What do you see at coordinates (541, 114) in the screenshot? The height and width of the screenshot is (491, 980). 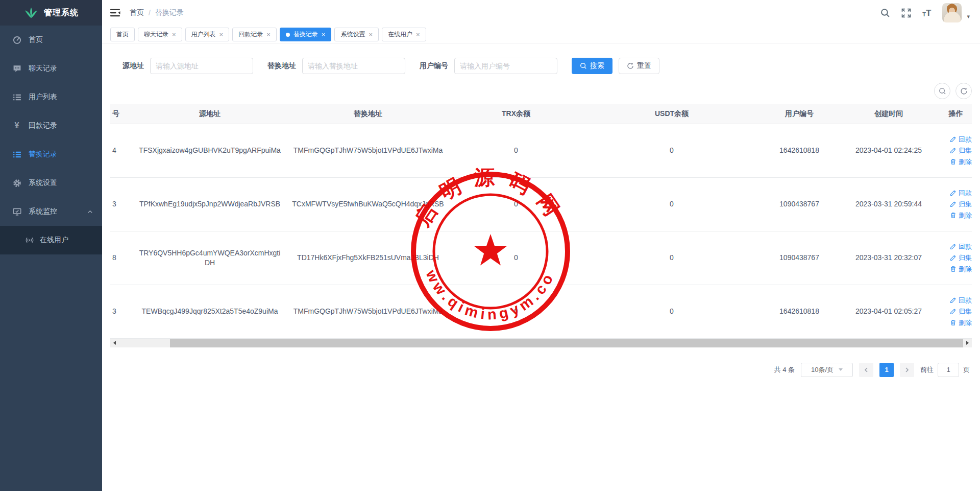 I see `table-header-row: 号 源地址 替换地址 TRX余额 USDT余额 用户编号 创建时间 操作` at bounding box center [541, 114].